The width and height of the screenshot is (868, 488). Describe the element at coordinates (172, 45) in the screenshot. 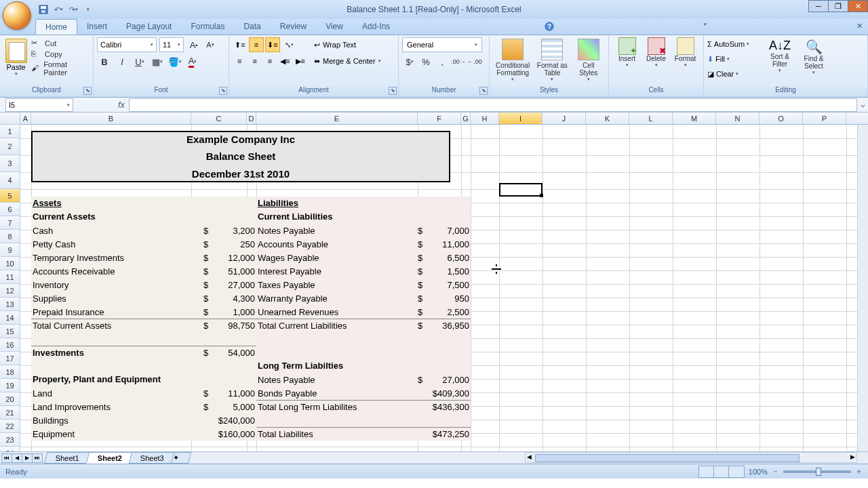

I see `font-size-select: 11▾` at that location.